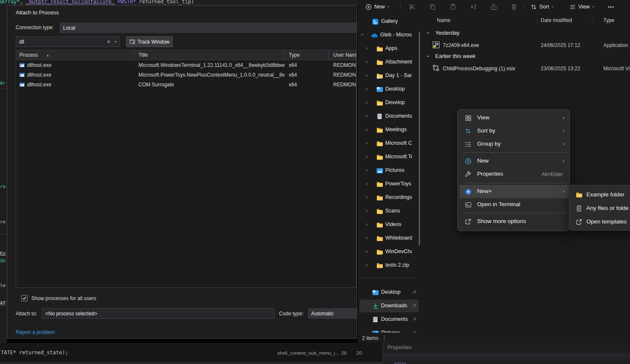 The image size is (630, 364). What do you see at coordinates (208, 28) in the screenshot?
I see `connection-type-select: Local` at bounding box center [208, 28].